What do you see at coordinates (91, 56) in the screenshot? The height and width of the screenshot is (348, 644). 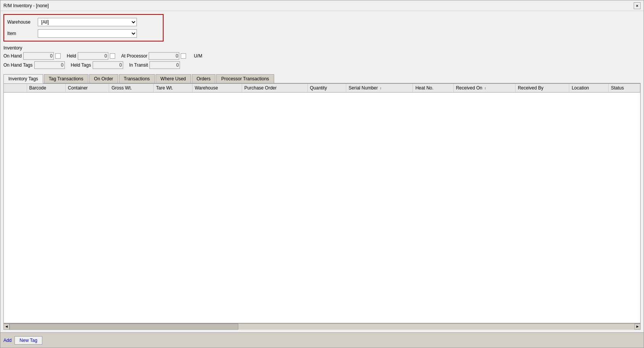 I see `held-group: Held` at bounding box center [91, 56].